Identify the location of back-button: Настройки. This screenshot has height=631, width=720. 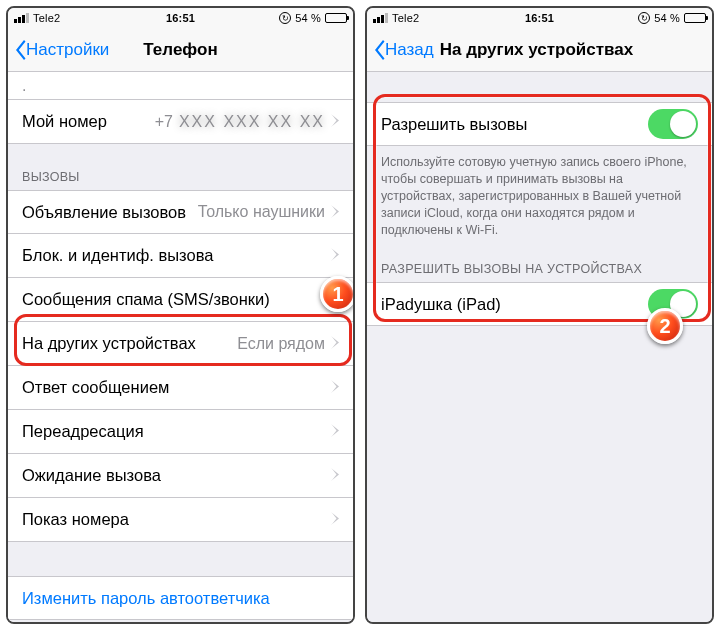
(58, 50).